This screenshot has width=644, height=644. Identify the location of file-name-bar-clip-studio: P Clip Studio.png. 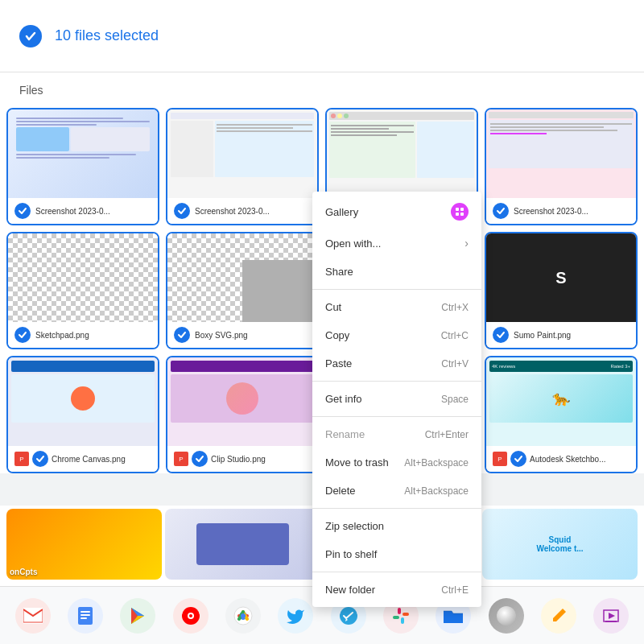
(242, 459).